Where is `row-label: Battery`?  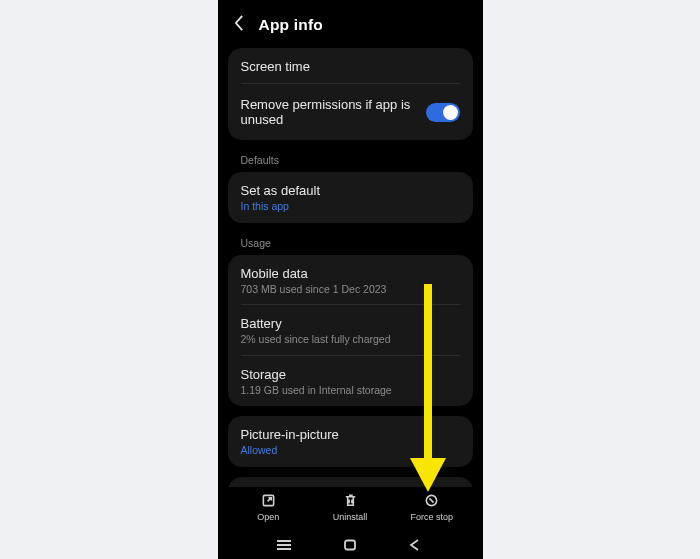
row-label: Battery is located at coordinates (350, 324).